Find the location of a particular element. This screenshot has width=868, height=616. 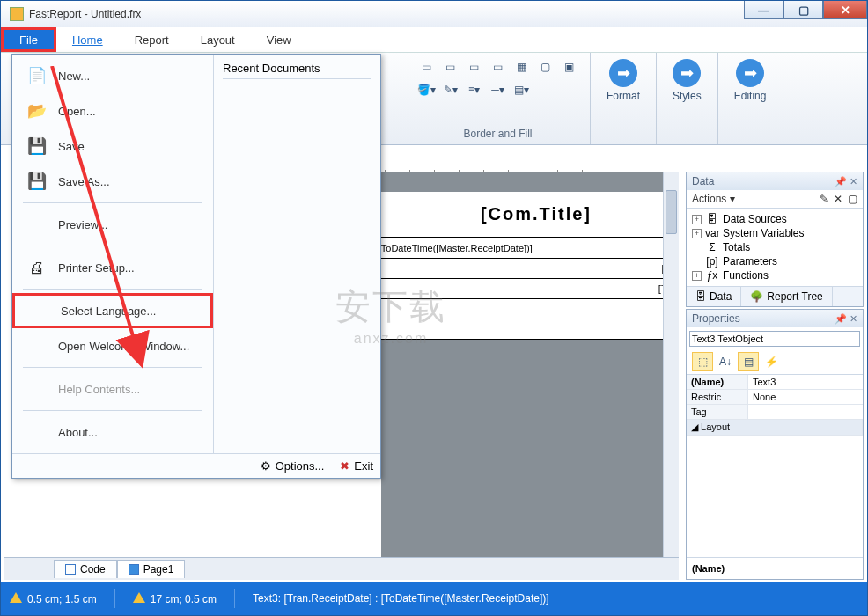

styles-icon: ➡ is located at coordinates (687, 73).